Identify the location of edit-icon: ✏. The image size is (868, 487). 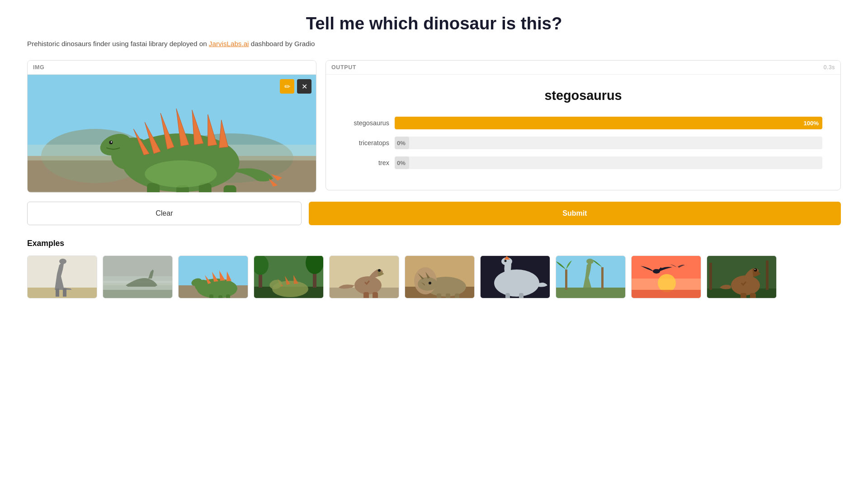
(288, 87).